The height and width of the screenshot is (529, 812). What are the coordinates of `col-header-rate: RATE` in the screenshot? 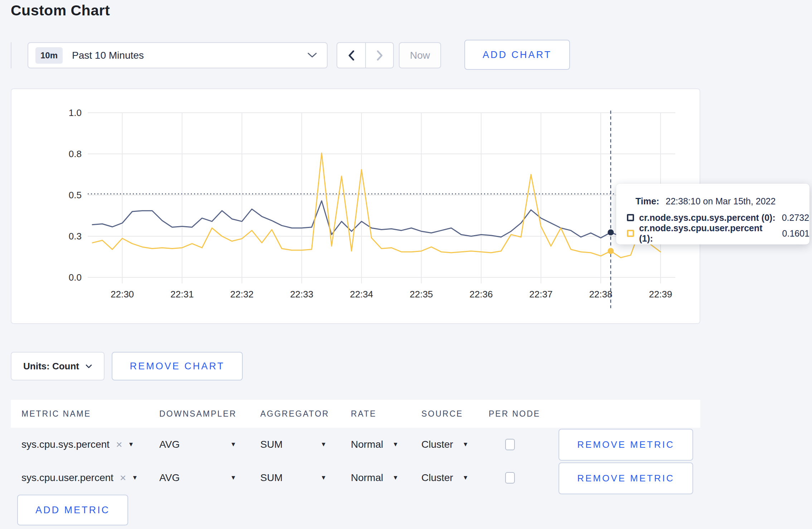 It's located at (386, 414).